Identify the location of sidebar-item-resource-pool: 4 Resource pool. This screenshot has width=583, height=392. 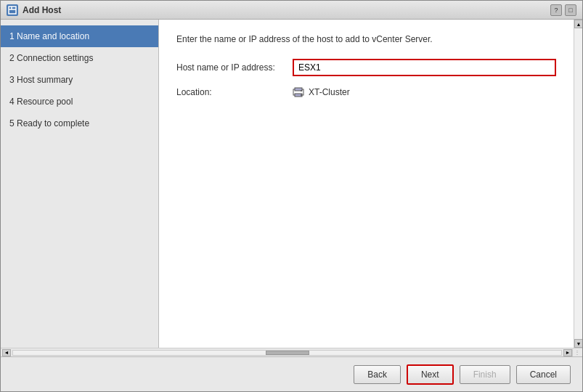
(80, 102).